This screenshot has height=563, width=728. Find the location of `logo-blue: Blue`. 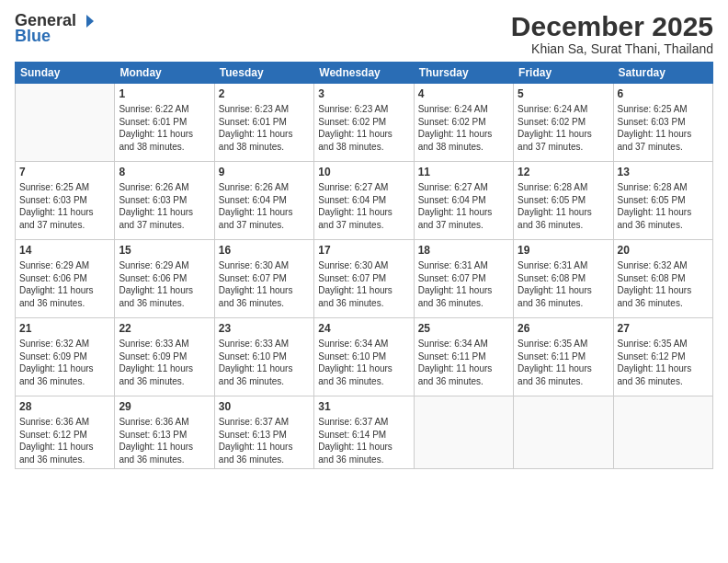

logo-blue: Blue is located at coordinates (33, 37).